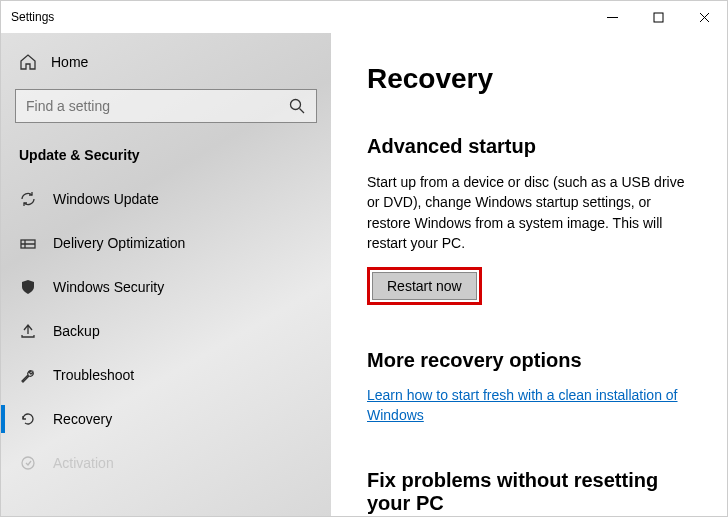  Describe the element at coordinates (28, 62) in the screenshot. I see `home-icon` at that location.